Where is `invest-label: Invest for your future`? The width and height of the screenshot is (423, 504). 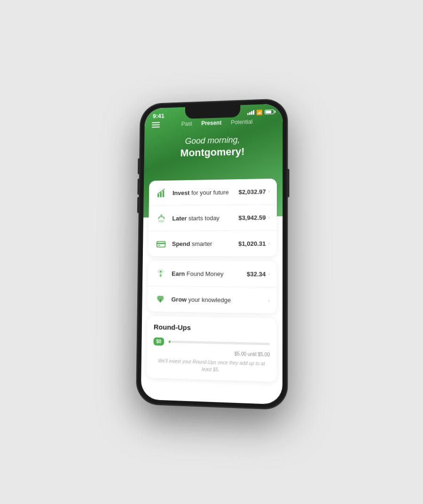 invest-label: Invest for your future is located at coordinates (206, 193).